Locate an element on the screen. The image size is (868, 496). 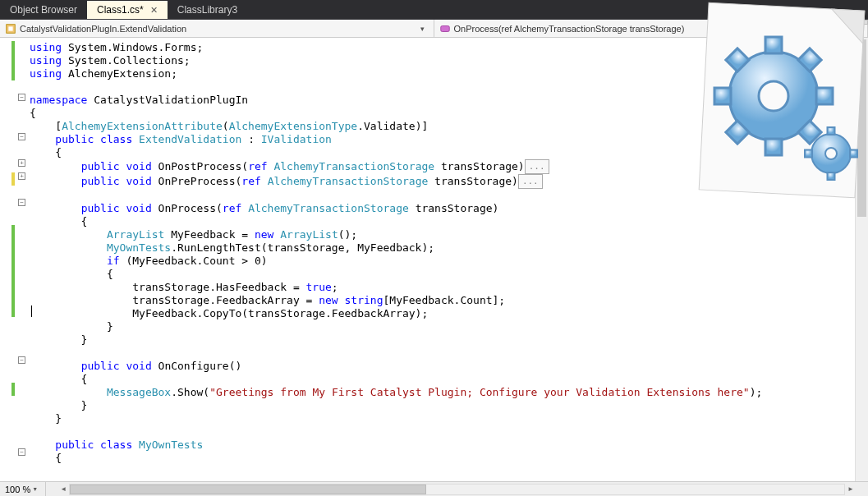
close-icon: ✕ is located at coordinates (154, 10).